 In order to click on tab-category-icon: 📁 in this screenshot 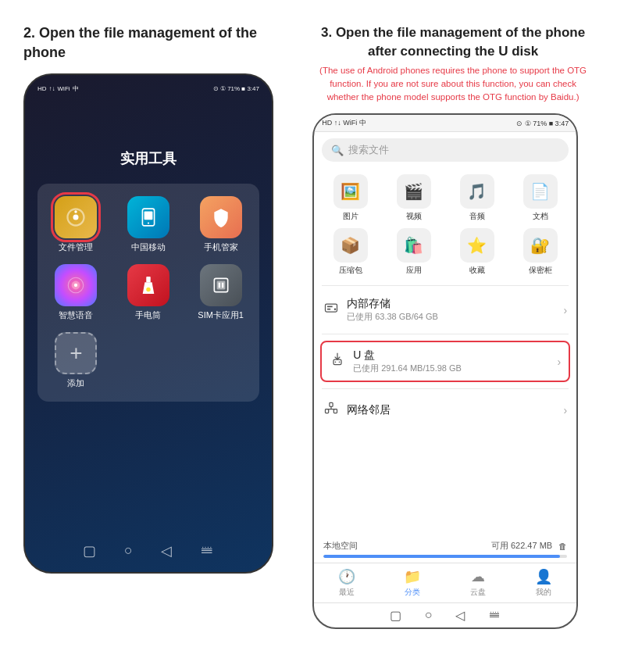, I will do `click(412, 577)`.